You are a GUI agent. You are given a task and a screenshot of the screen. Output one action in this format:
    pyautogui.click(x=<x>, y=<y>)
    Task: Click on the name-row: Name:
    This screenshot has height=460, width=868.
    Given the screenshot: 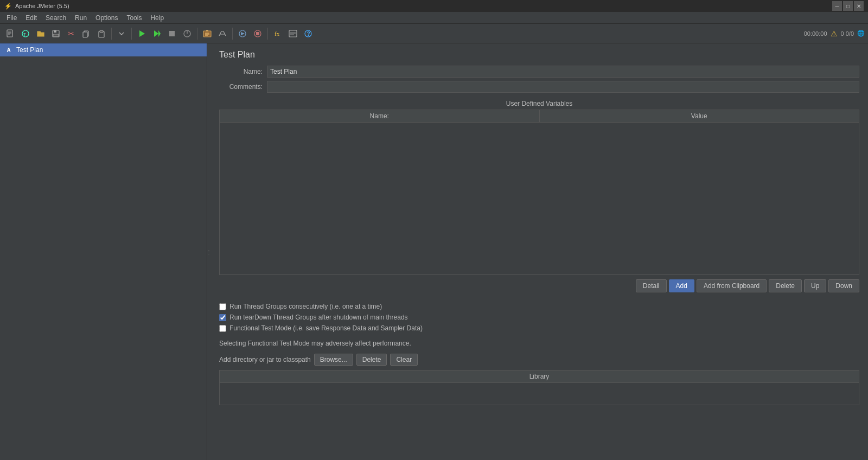 What is the action you would take?
    pyautogui.click(x=539, y=72)
    